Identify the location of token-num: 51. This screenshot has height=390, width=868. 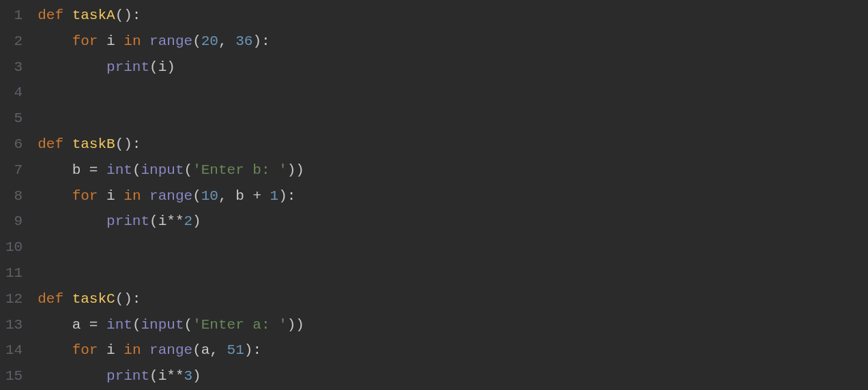
(236, 350).